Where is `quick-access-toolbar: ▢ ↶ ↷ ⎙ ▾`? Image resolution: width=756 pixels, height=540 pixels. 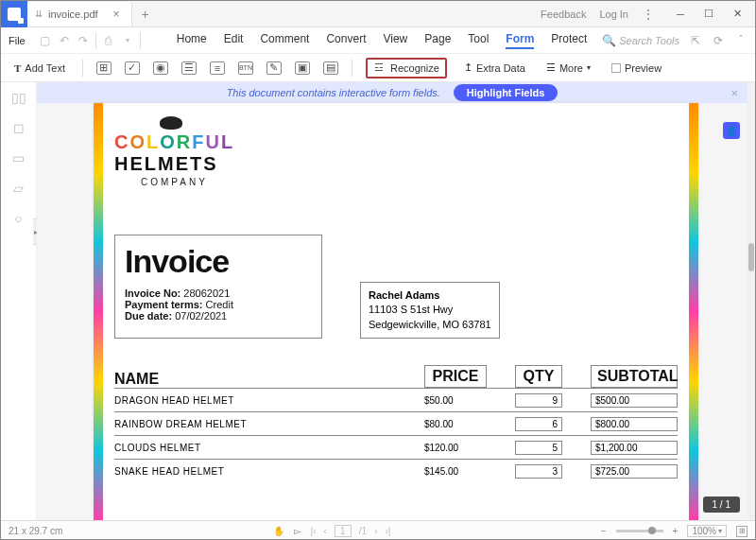
quick-access-toolbar: ▢ ↶ ↷ ⎙ ▾ is located at coordinates (90, 41).